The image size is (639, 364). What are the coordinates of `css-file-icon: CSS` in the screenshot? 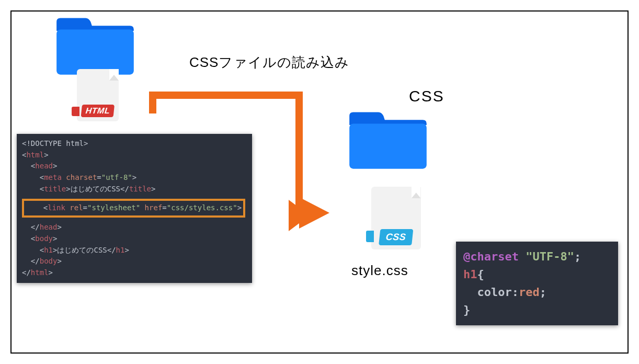 It's located at (396, 218).